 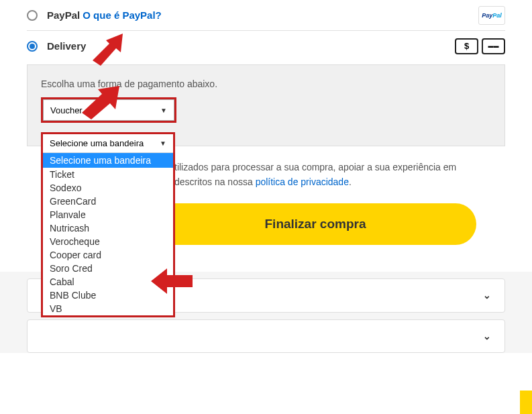 What do you see at coordinates (32, 15) in the screenshot?
I see `paypal-radio` at bounding box center [32, 15].